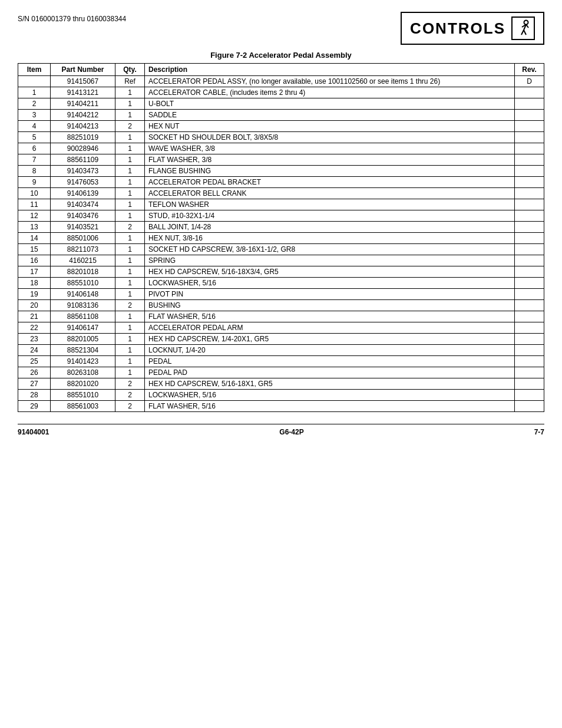 This screenshot has height=728, width=562. What do you see at coordinates (83, 93) in the screenshot?
I see `cell-part: 91413121` at bounding box center [83, 93].